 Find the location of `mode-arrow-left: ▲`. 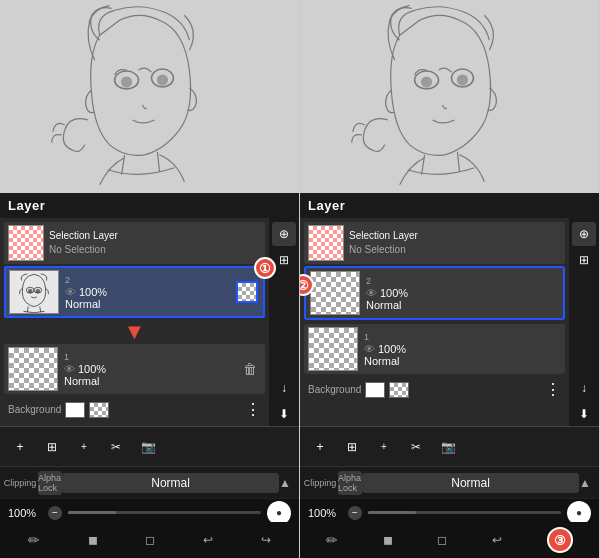

mode-arrow-left: ▲ is located at coordinates (285, 483).